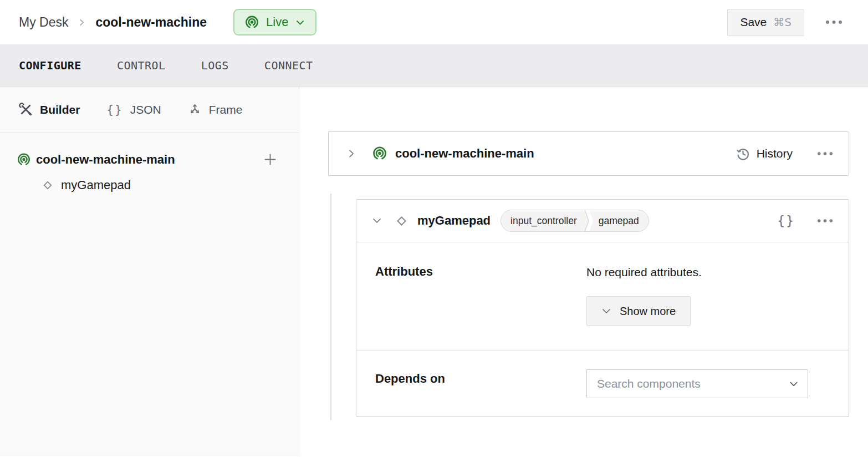 The image size is (868, 457). I want to click on show-more-button: Show more, so click(639, 311).